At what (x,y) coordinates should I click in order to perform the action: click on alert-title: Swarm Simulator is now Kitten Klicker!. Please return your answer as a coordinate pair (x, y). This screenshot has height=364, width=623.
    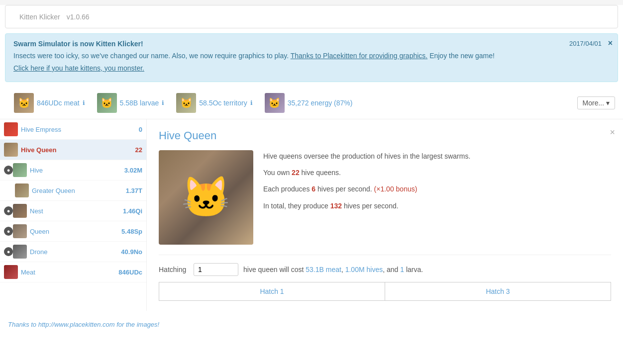
    Looking at the image, I should click on (312, 44).